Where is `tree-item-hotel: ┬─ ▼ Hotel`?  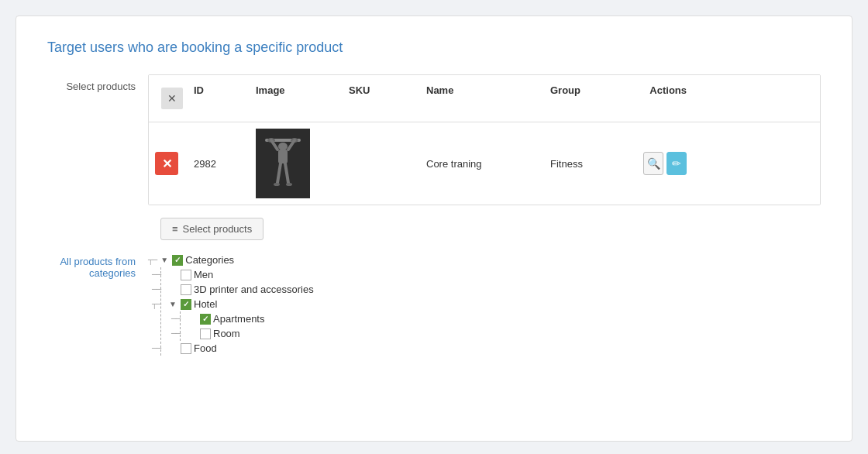 tree-item-hotel: ┬─ ▼ Hotel is located at coordinates (494, 304).